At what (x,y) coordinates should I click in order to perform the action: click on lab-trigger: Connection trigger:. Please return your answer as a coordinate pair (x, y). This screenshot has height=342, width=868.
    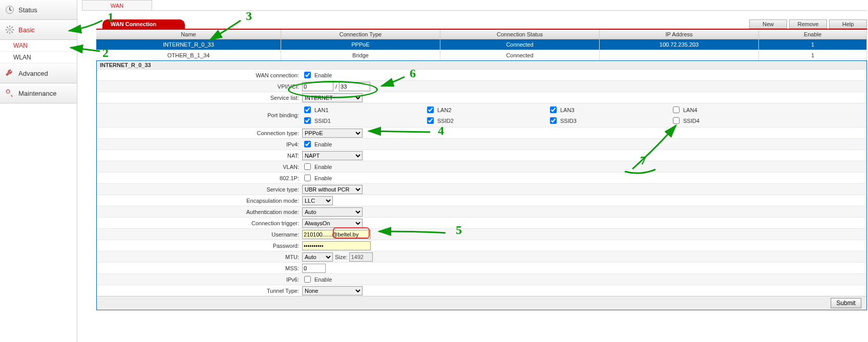
    Looking at the image, I should click on (200, 223).